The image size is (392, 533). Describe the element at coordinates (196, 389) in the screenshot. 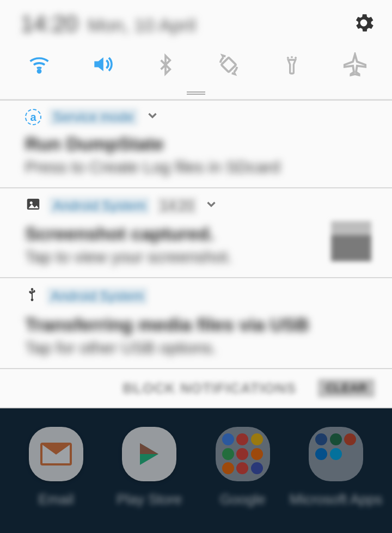

I see `notification-footer: BLOCK NOTIFICATIONS CLEAR` at that location.